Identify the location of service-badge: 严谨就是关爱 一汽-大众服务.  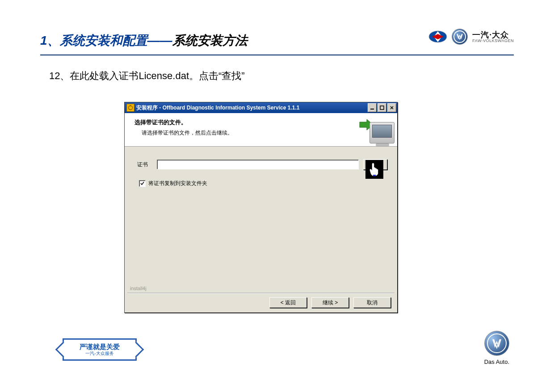
(100, 350).